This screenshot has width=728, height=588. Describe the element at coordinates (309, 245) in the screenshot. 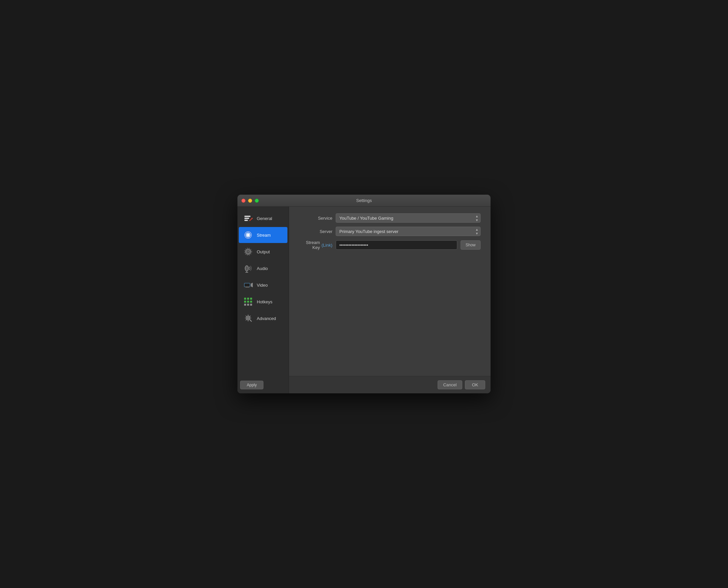

I see `stream-key-label: Stream Key` at that location.